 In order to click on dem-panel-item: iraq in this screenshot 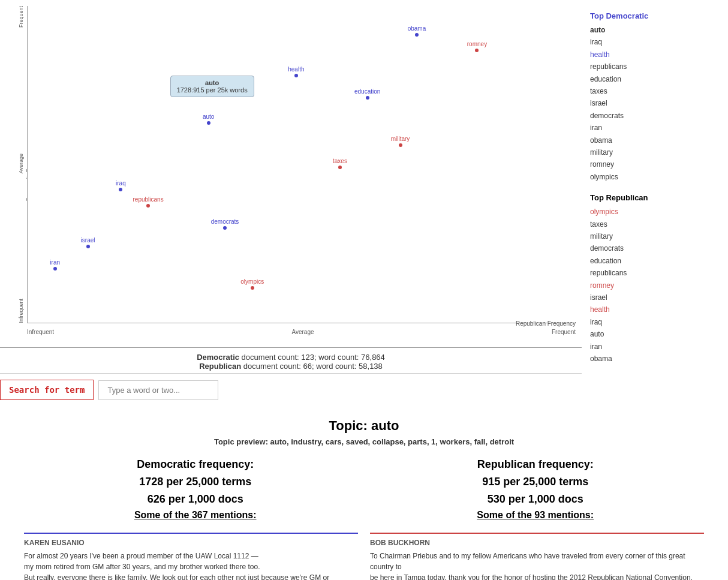, I will do `click(655, 42)`.